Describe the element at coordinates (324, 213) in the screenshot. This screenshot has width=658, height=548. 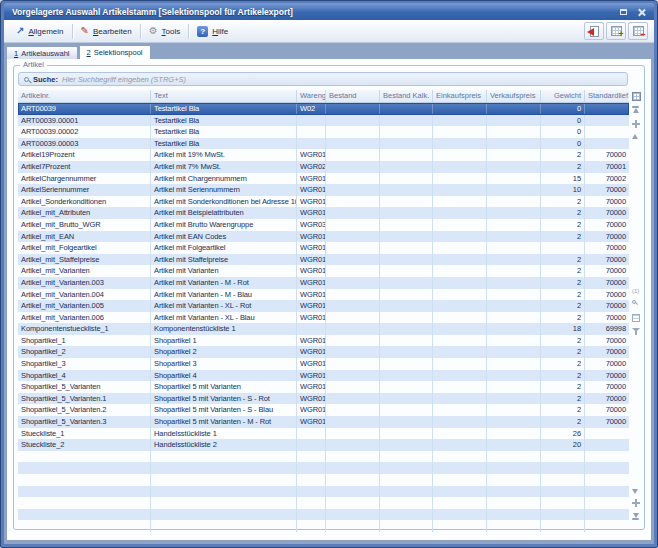
I see `table-row: Artikel_mit_Attributen Artikel mit Beisp…` at that location.